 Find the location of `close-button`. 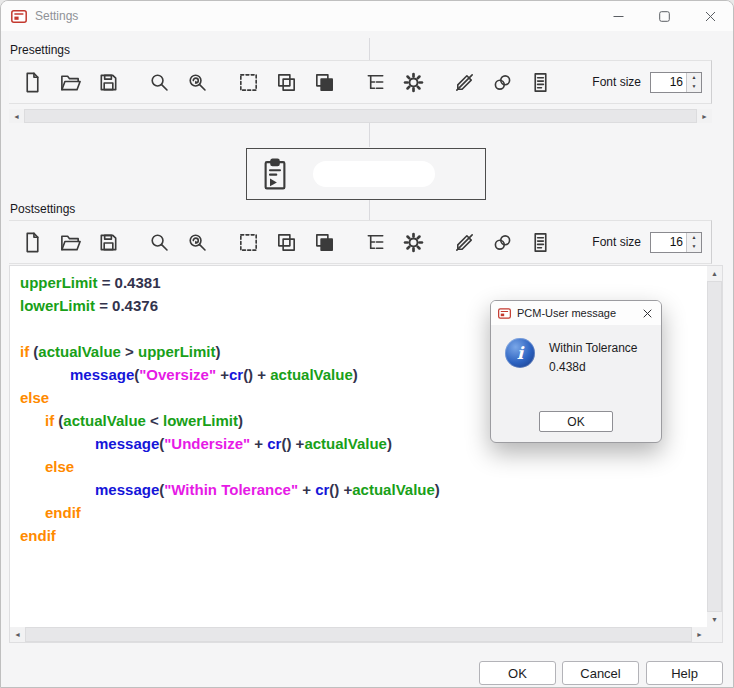

close-button is located at coordinates (710, 16).